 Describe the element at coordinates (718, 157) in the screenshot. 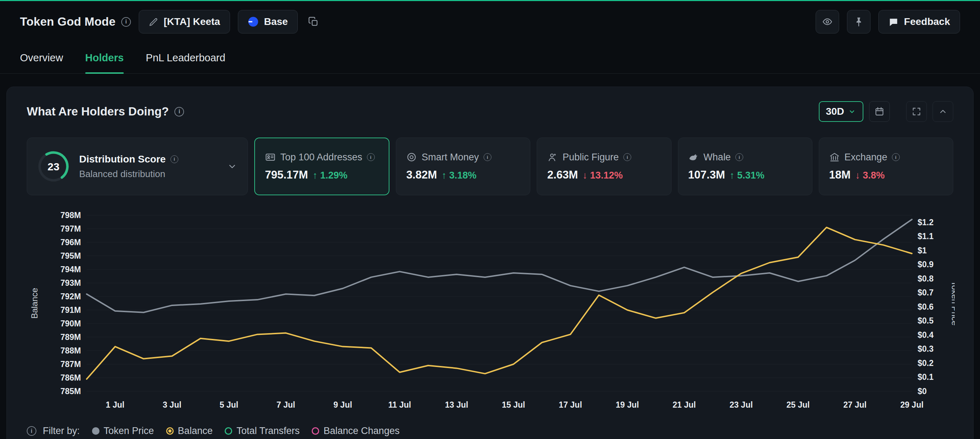

I see `stat-label: Whale` at that location.